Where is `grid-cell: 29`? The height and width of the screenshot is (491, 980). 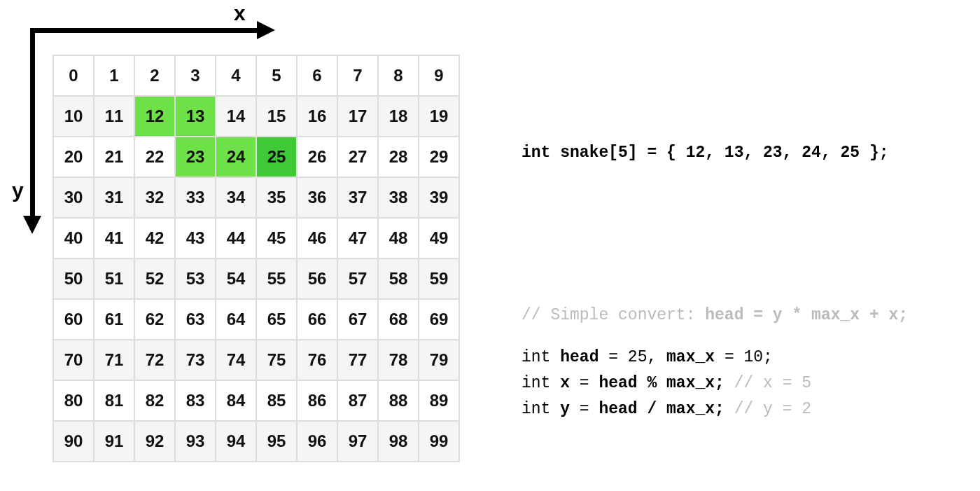 grid-cell: 29 is located at coordinates (439, 157).